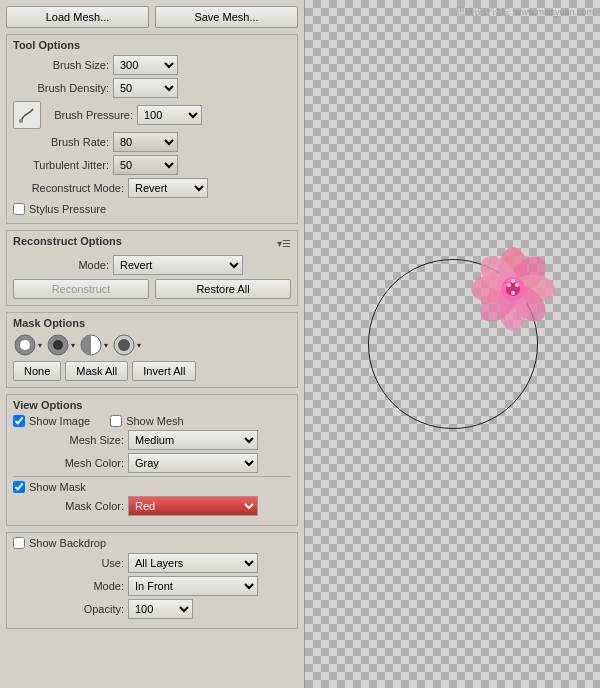 This screenshot has width=600, height=688. I want to click on reconstruct-mode-select: RevertRigidStiffSmoothLoose, so click(168, 188).